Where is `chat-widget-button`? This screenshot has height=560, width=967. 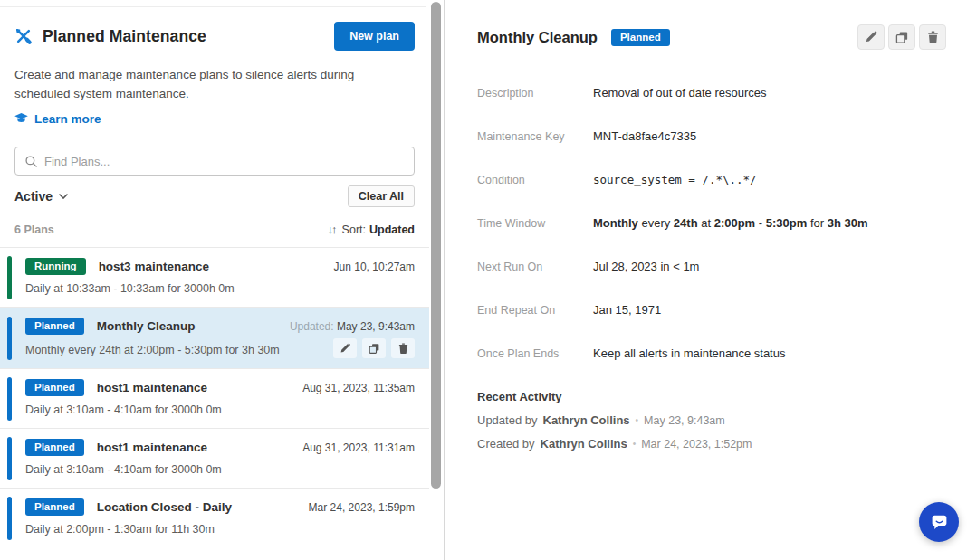
chat-widget-button is located at coordinates (939, 522).